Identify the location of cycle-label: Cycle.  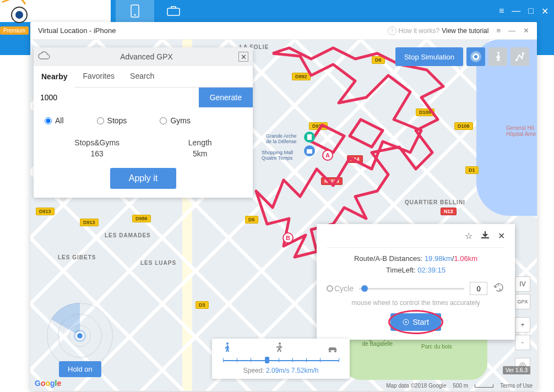
(340, 288).